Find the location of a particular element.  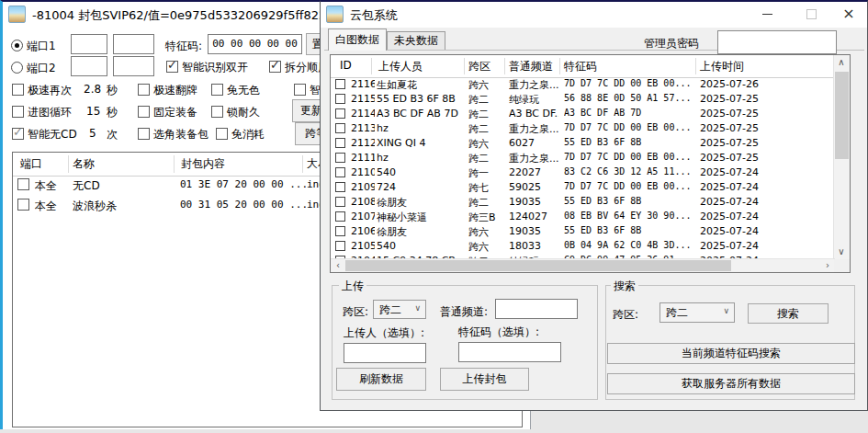

cloud-data-row: 2114 A3 BC DF AB 7D 跨二 A3 BC DF... A3 BC… is located at coordinates (582, 114).